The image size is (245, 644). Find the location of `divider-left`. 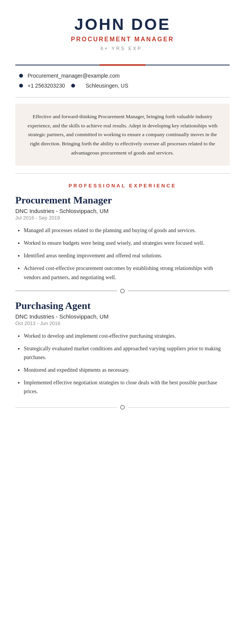

divider-left is located at coordinates (57, 65).